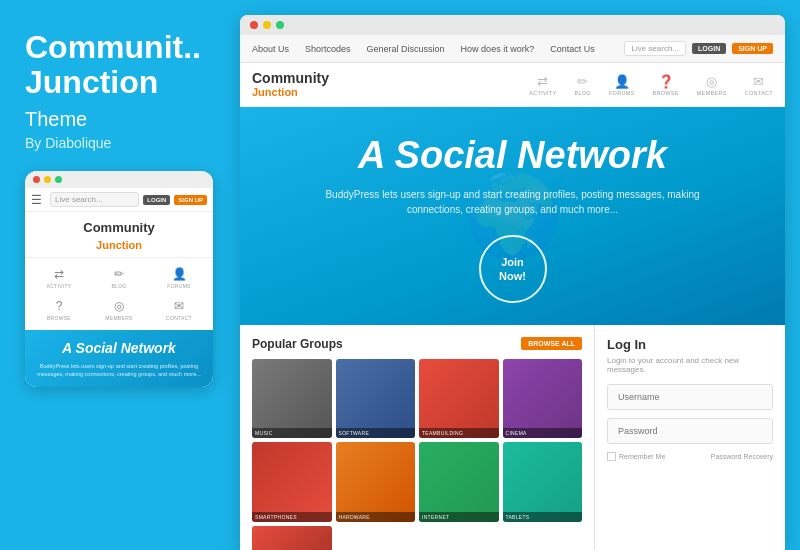  What do you see at coordinates (406, 49) in the screenshot?
I see `nav-general: General Discussion` at bounding box center [406, 49].